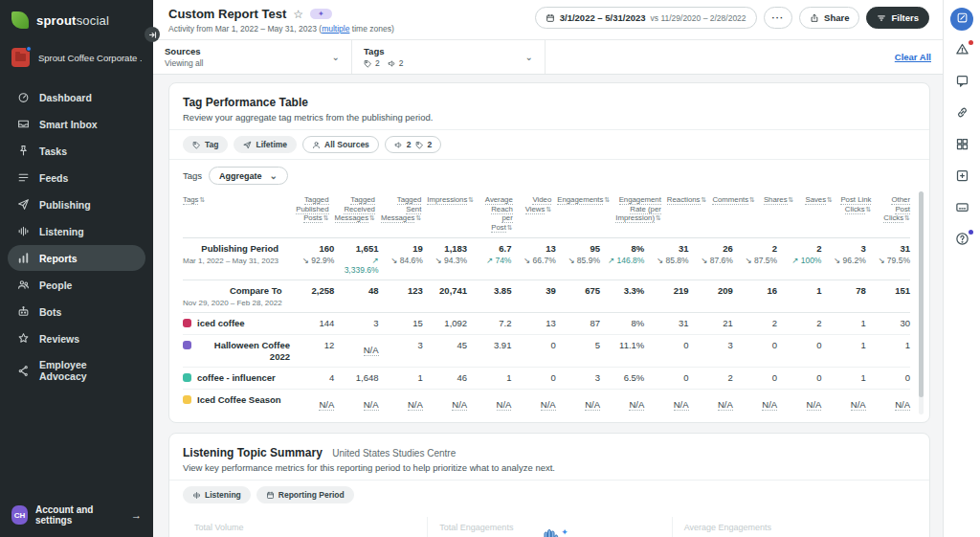  I want to click on metric-value: 95, so click(581, 249).